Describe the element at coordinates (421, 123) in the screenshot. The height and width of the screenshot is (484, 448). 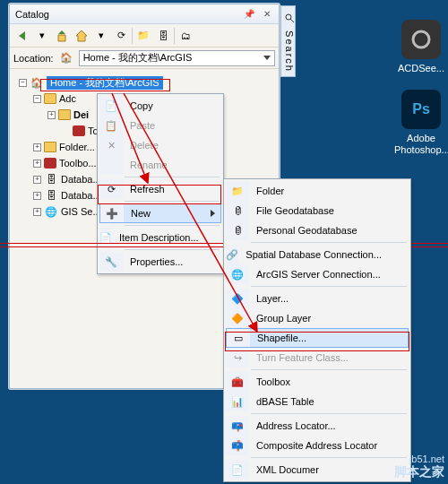
I see `desktop-icon-photoshop: Ps Adobe Photoshop...` at that location.